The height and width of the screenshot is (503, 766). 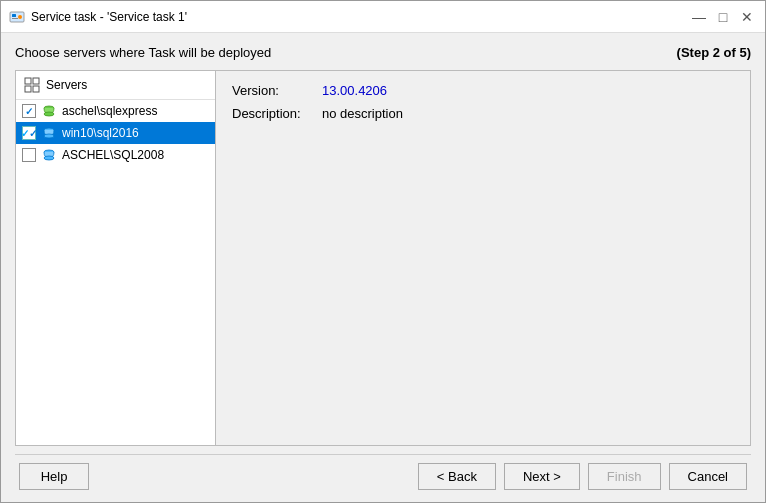 I want to click on version-row: Version: 13.00.4206, so click(x=483, y=90).